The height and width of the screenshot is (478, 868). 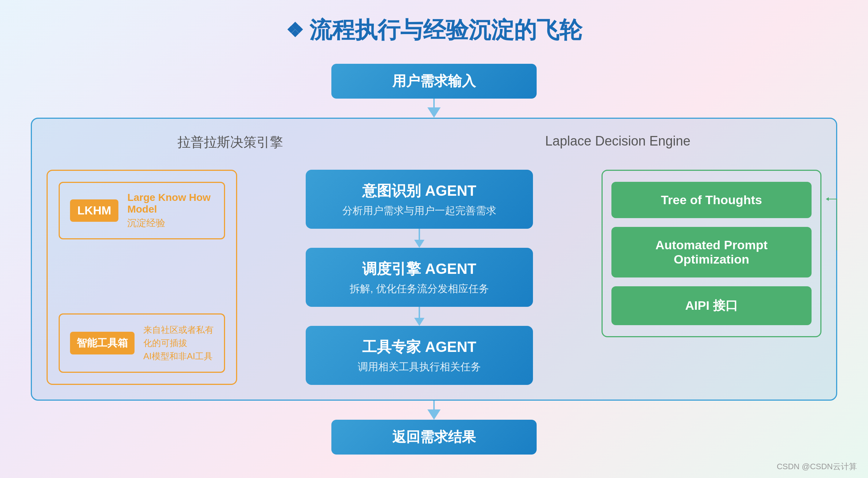 I want to click on technique-box-2: Automated Prompt Optimization, so click(x=711, y=252).